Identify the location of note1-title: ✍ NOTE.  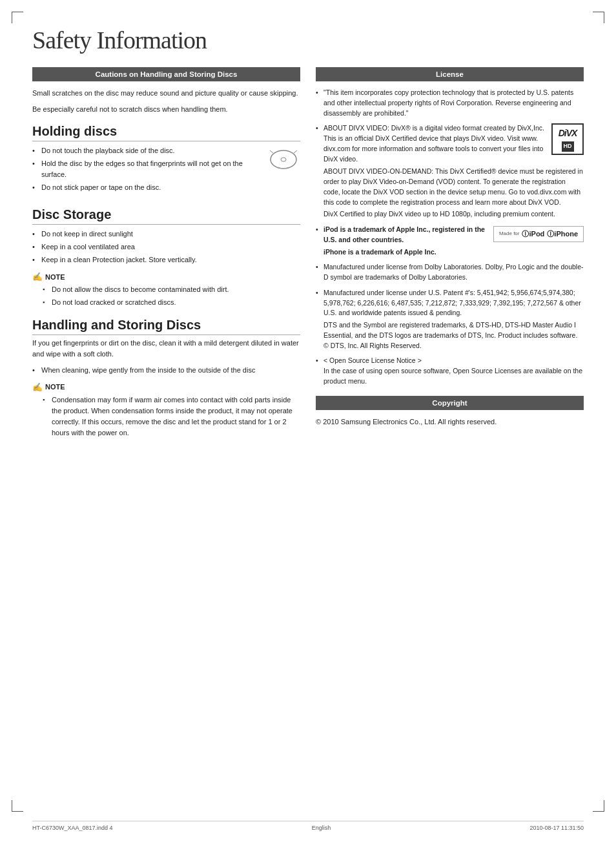
(167, 276).